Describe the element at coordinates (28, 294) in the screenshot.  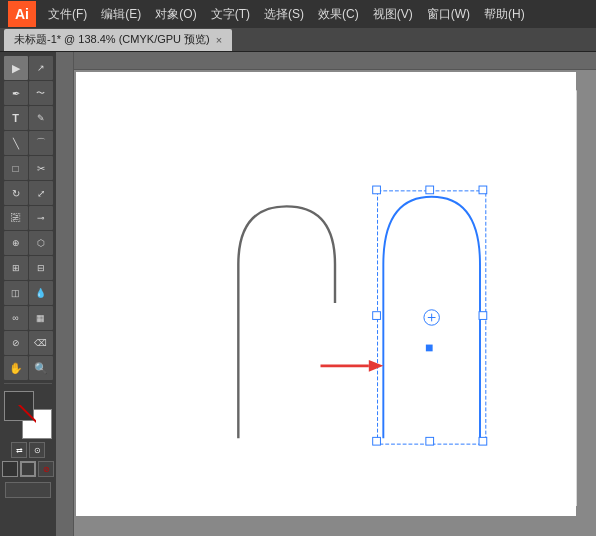
I see `toolbar: ▶ ↗ ✒ 〜 T ✎ ╲ ⌒ □ ✂ ↻ ⤢ 〾 ⊸ ⊕ ⬡` at that location.